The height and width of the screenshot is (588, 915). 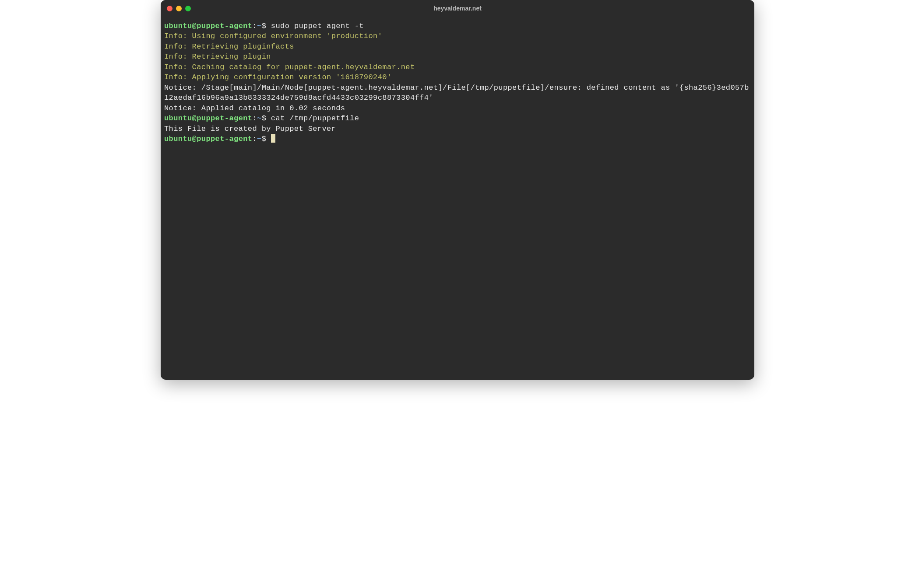 I want to click on maximize-icon, so click(x=188, y=9).